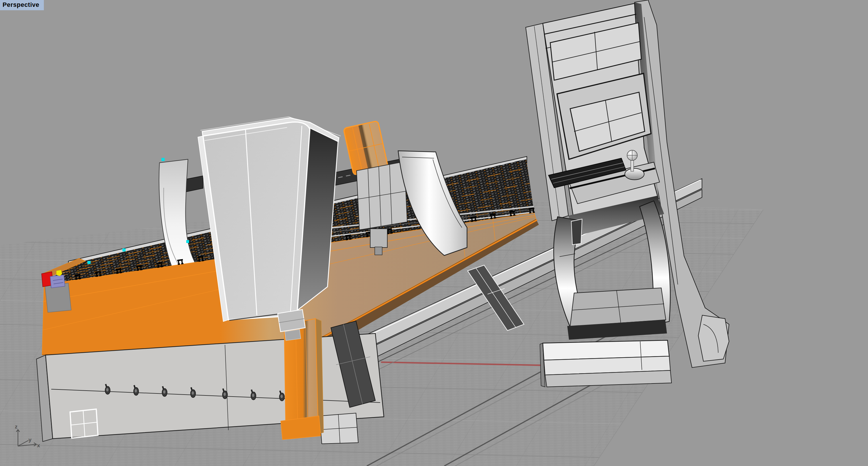 Image resolution: width=868 pixels, height=466 pixels. What do you see at coordinates (577, 232) in the screenshot?
I see `leg-bracket` at bounding box center [577, 232].